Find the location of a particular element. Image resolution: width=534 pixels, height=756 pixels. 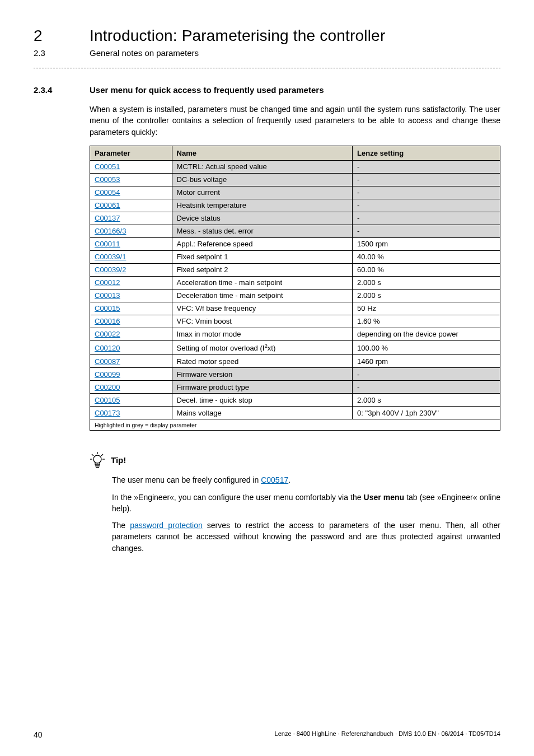

param-link: C00137 is located at coordinates (107, 218).